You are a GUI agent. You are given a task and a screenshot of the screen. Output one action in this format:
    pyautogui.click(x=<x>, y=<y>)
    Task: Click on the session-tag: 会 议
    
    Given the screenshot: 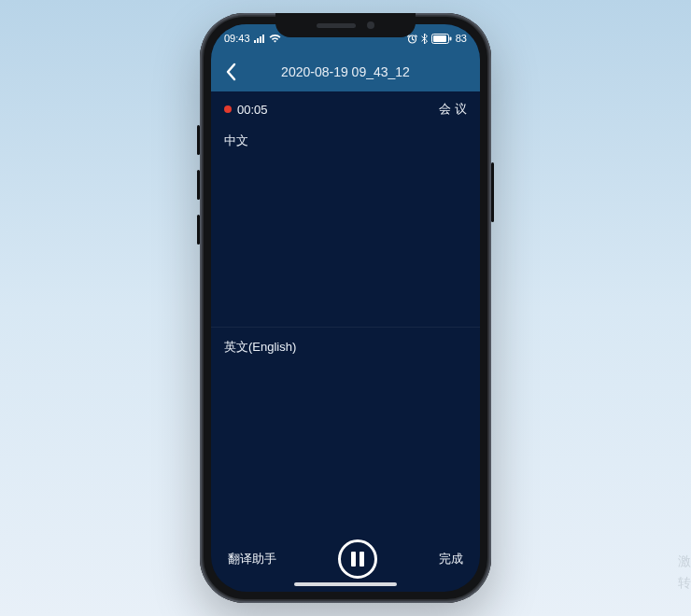 What is the action you would take?
    pyautogui.click(x=453, y=109)
    